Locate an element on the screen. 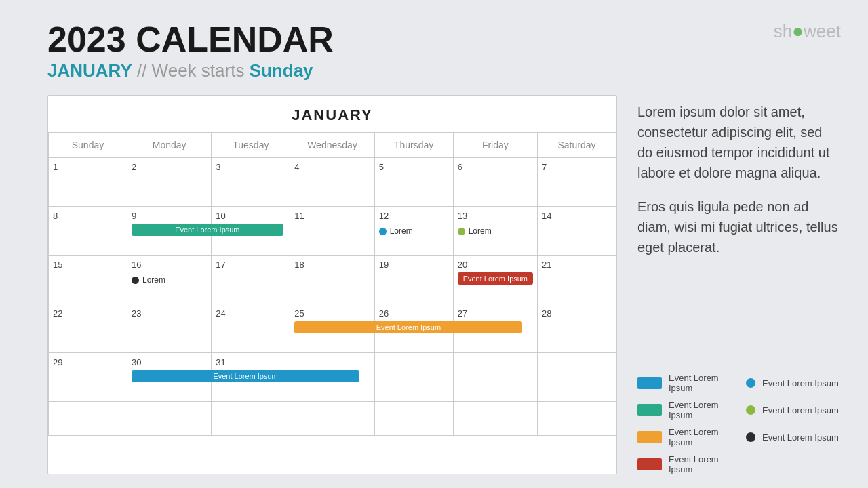  day-header-monday: Monday is located at coordinates (170, 145).